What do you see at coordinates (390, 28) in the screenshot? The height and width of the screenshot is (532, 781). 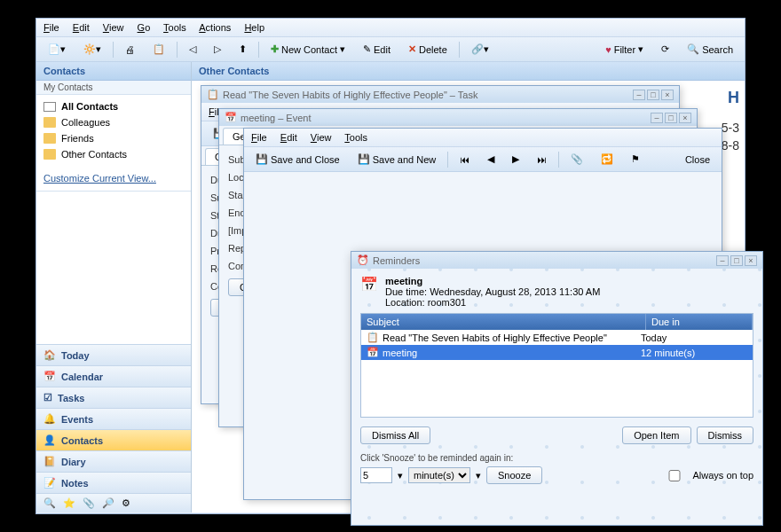 I see `main-menubar: File Edit View Go Tools Actions Help` at bounding box center [390, 28].